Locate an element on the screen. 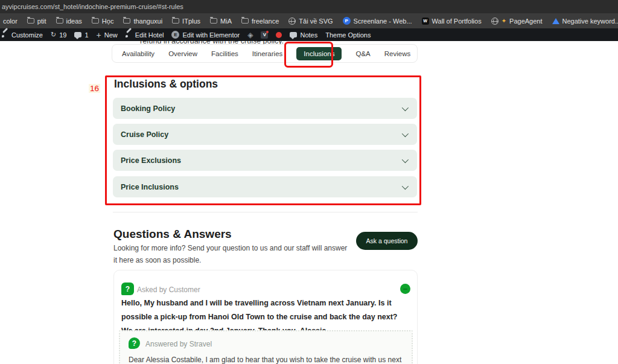 This screenshot has width=618, height=364. bookmark-color: color is located at coordinates (10, 21).